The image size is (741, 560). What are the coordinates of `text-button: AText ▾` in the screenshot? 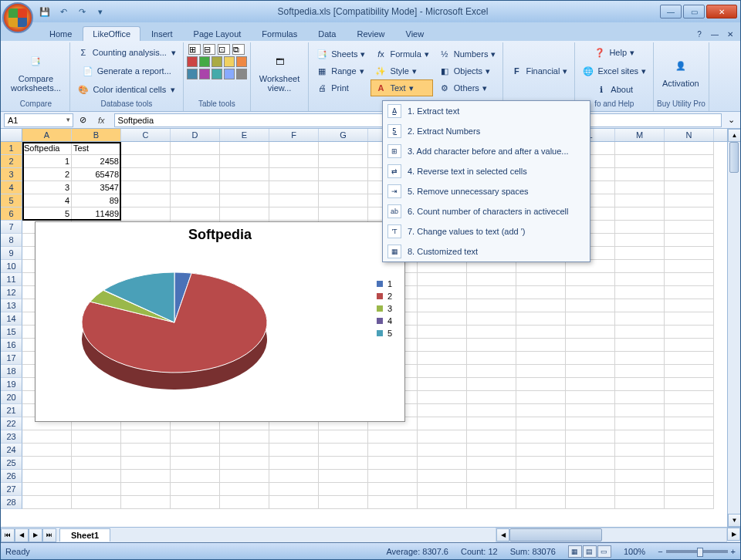 It's located at (401, 88).